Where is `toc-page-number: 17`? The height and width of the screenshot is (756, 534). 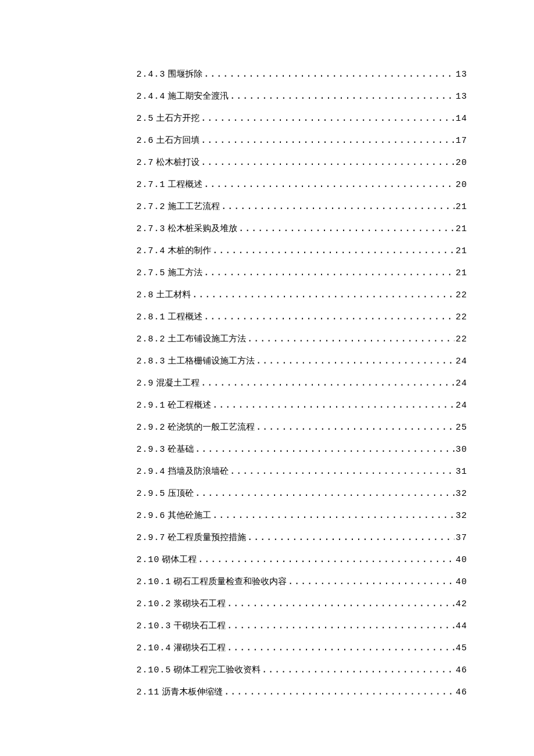
toc-page-number: 17 is located at coordinates (461, 141).